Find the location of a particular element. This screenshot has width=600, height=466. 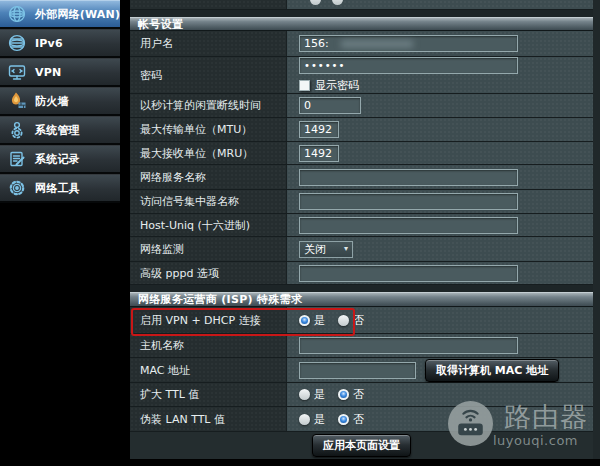

vpn-dhcp-row: 启用 VPN + DHCP 连接 是 否 is located at coordinates (362, 320).